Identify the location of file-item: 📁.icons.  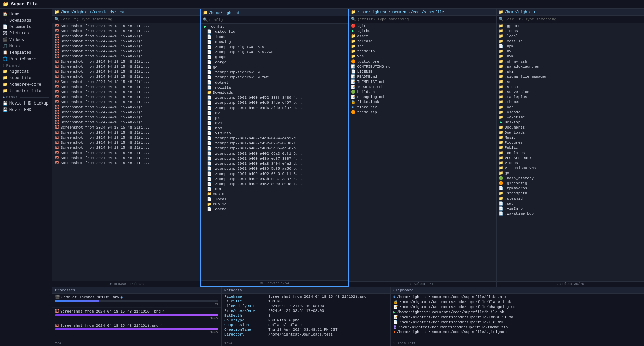
(570, 31).